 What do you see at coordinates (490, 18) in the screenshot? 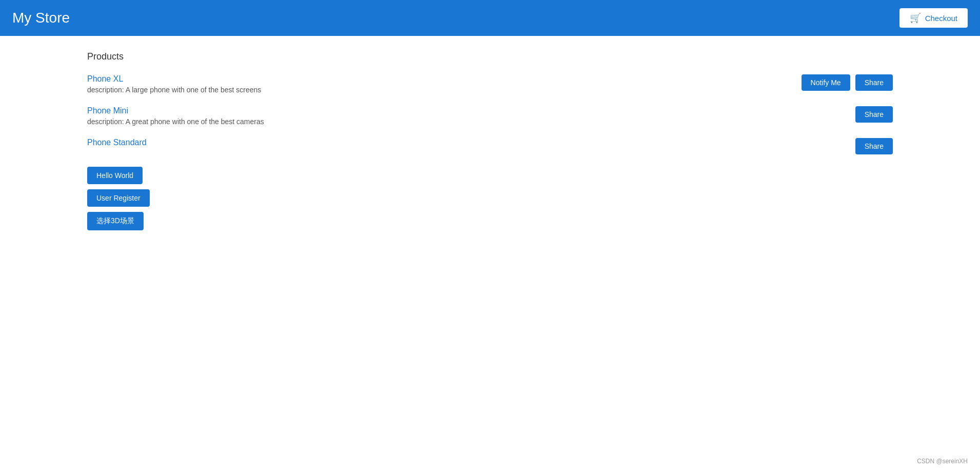
I see `app-header: My Store 🛒 Checkout` at bounding box center [490, 18].